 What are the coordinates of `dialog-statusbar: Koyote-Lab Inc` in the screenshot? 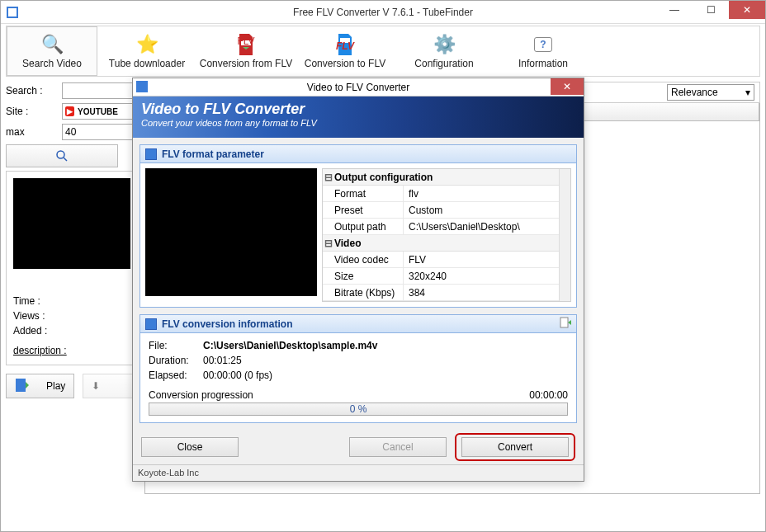 It's located at (358, 472).